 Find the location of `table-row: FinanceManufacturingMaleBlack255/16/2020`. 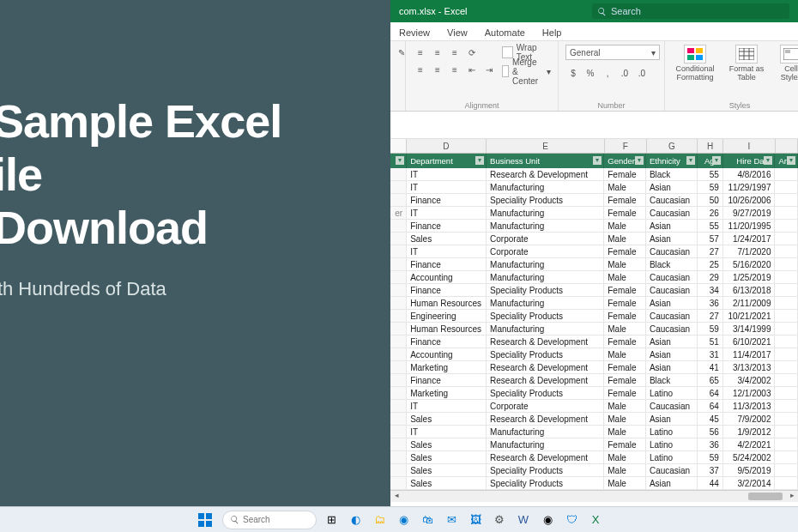

table-row: FinanceManufacturingMaleBlack255/16/2020 is located at coordinates (594, 264).